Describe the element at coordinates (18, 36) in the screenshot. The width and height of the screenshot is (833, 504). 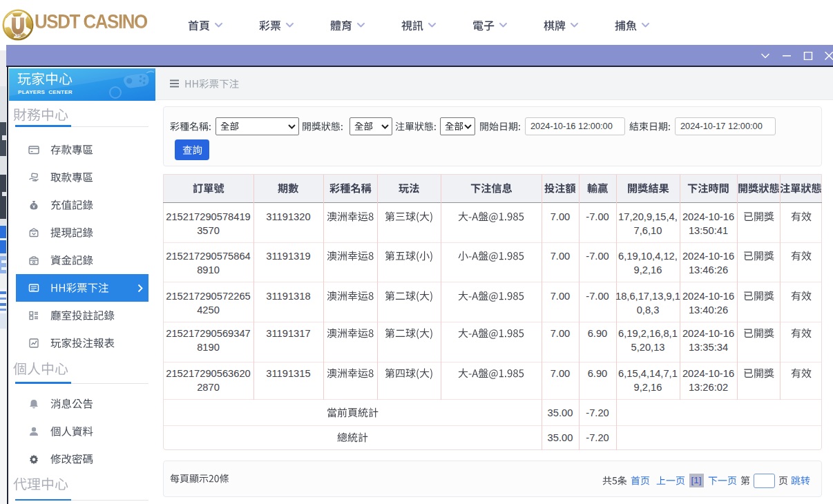
I see `svg-text: CASINO` at that location.